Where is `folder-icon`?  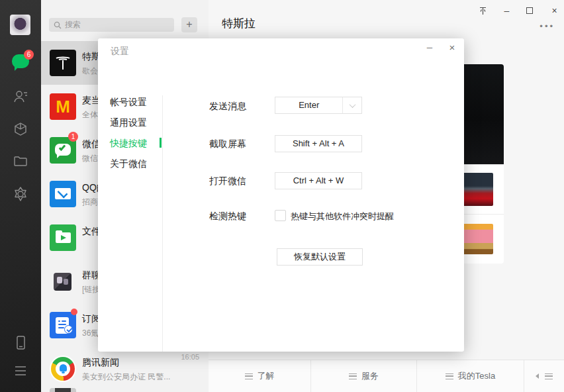
folder-icon is located at coordinates (21, 161).